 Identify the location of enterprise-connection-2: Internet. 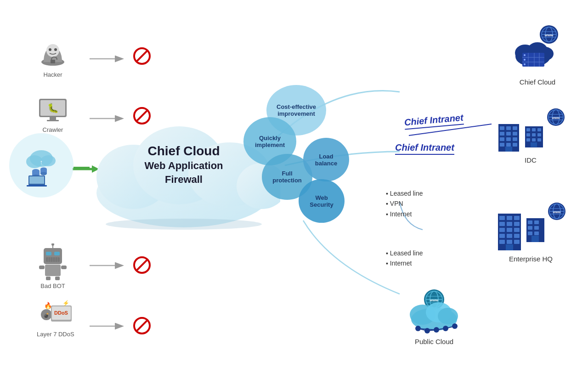
(404, 263).